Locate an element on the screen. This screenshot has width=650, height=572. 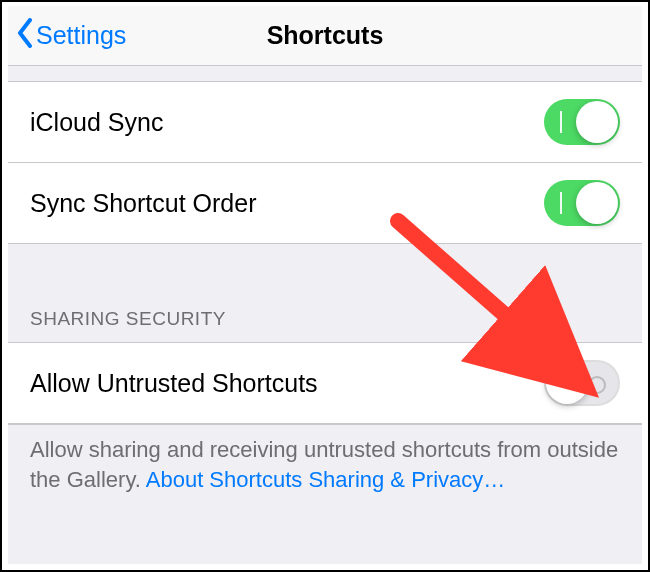
link-about-privacy: About Shortcuts Sharing & Privacy… is located at coordinates (326, 480).